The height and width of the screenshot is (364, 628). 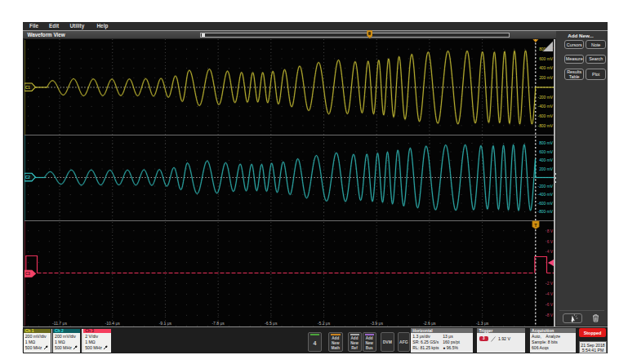 What do you see at coordinates (324, 322) in the screenshot?
I see `svg-text: -5.2 μs` at bounding box center [324, 322].